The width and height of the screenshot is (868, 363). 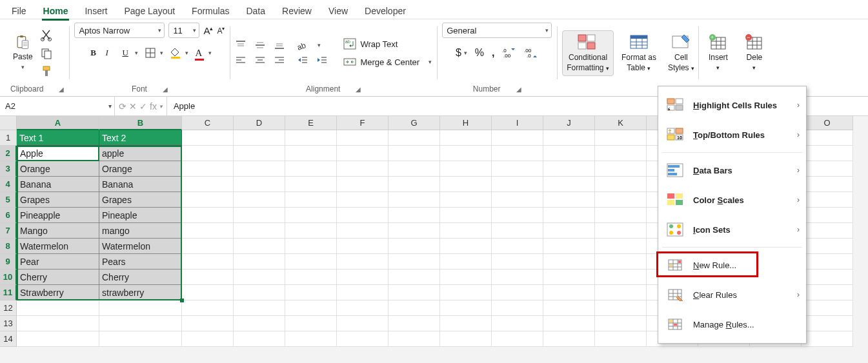 I want to click on insert-cells-button: + Insert ▾, so click(x=718, y=53).